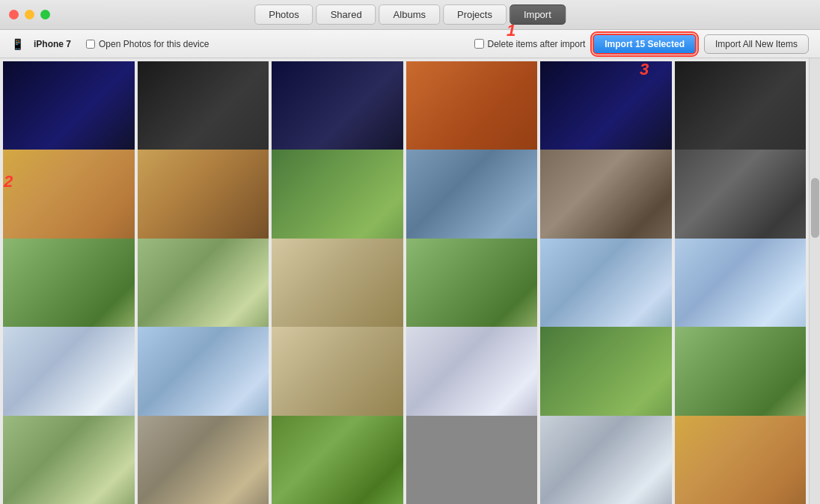 The image size is (820, 504). What do you see at coordinates (756, 44) in the screenshot?
I see `import-all-button: Import All New Items` at bounding box center [756, 44].